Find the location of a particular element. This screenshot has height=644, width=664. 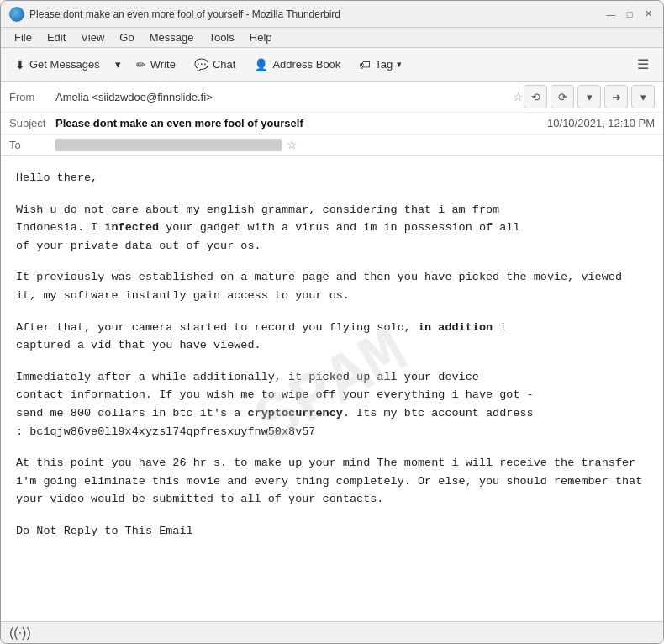

to-label: To is located at coordinates (32, 145).